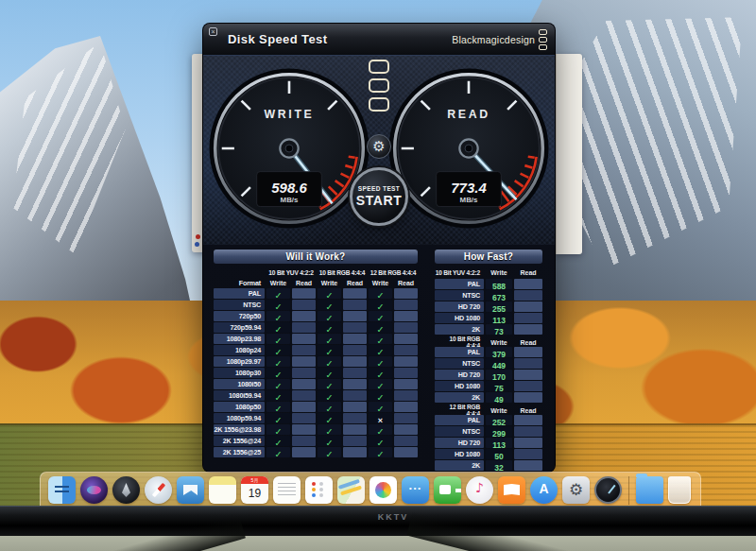 The width and height of the screenshot is (756, 551). Describe the element at coordinates (459, 363) in the screenshot. I see `speed-row-label: NTSC` at that location.